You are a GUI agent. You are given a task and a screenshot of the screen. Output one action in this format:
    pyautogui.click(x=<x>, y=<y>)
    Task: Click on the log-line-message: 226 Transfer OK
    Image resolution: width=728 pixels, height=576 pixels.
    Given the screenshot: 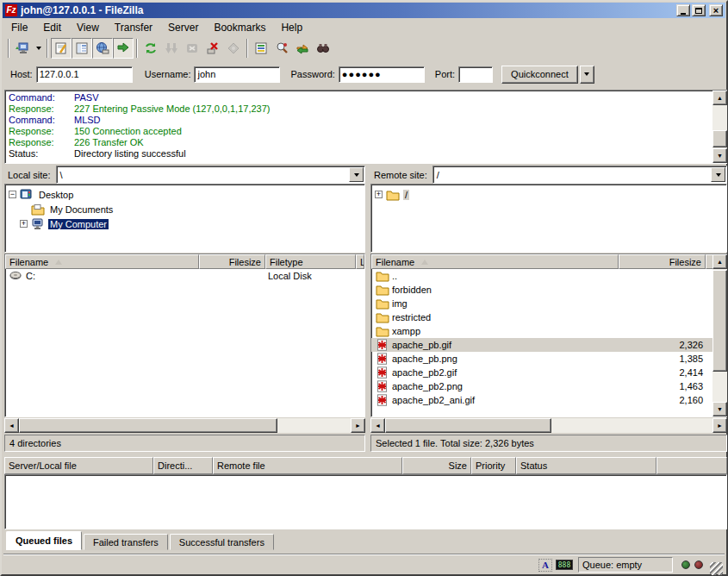 What is the action you would take?
    pyautogui.click(x=109, y=143)
    